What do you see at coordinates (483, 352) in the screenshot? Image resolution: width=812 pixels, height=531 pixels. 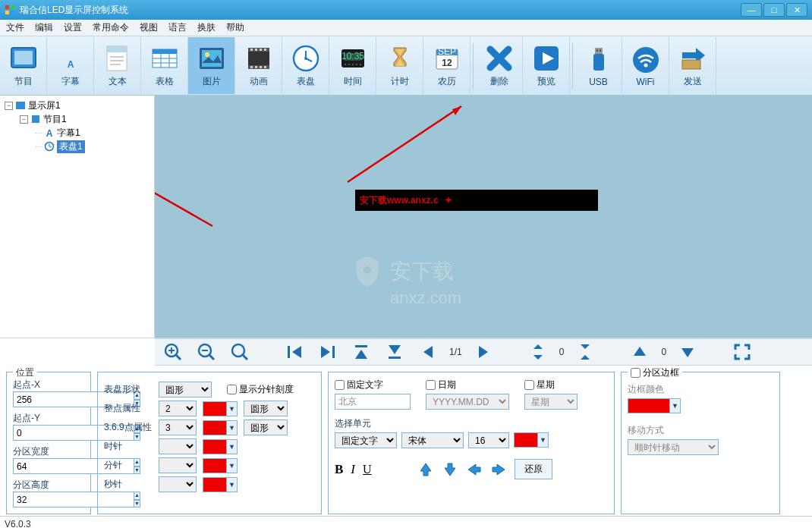 I see `nav-next-button` at bounding box center [483, 352].